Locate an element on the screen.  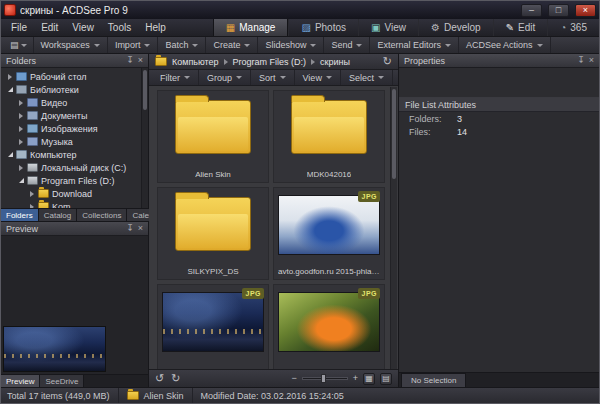
slider-handle is located at coordinates (324, 378).